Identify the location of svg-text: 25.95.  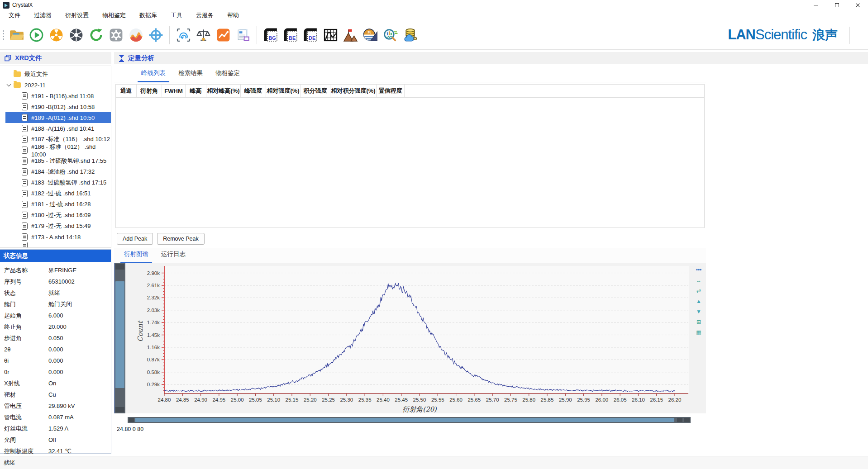
(584, 400).